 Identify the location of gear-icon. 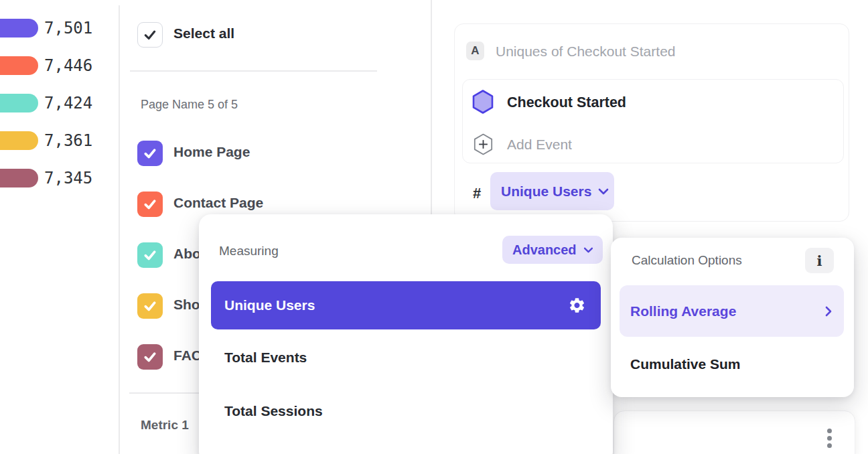
(577, 305).